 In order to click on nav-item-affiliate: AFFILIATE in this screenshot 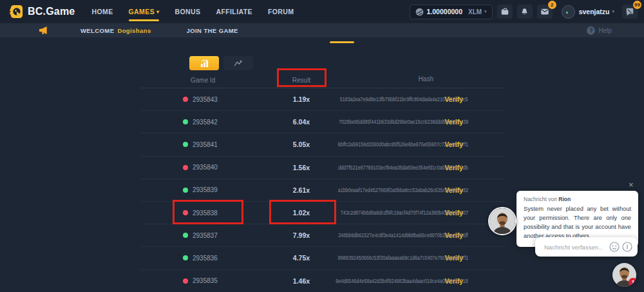, I will do `click(234, 12)`.